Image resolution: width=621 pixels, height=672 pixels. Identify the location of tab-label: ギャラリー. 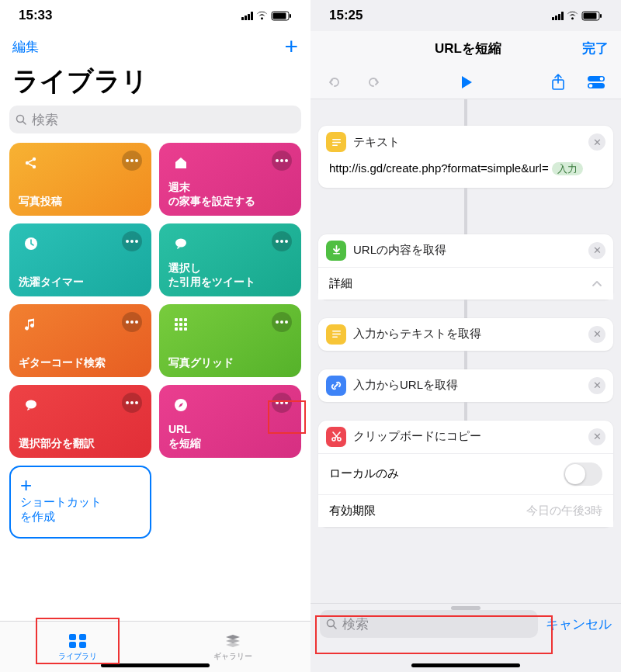
(233, 656).